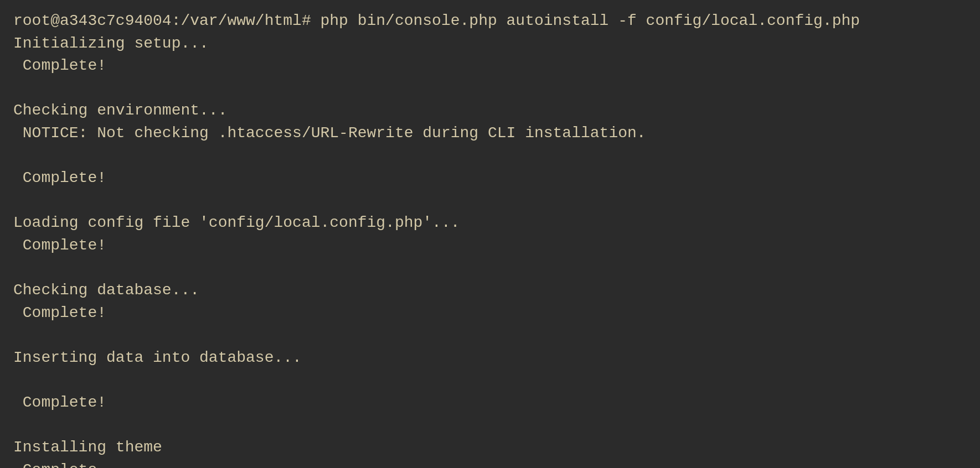  What do you see at coordinates (490, 134) in the screenshot?
I see `terminal-line-notice-htaccess: NOTICE: Not checking .htaccess/URL-Rewri…` at bounding box center [490, 134].